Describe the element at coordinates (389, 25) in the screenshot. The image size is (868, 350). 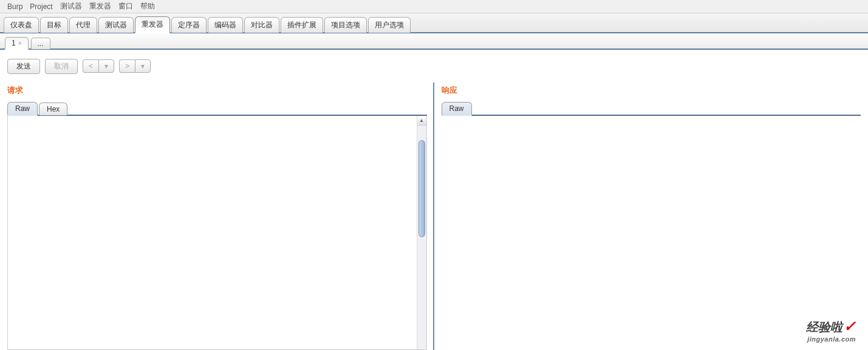
I see `main-tab-10: 用户选项` at that location.